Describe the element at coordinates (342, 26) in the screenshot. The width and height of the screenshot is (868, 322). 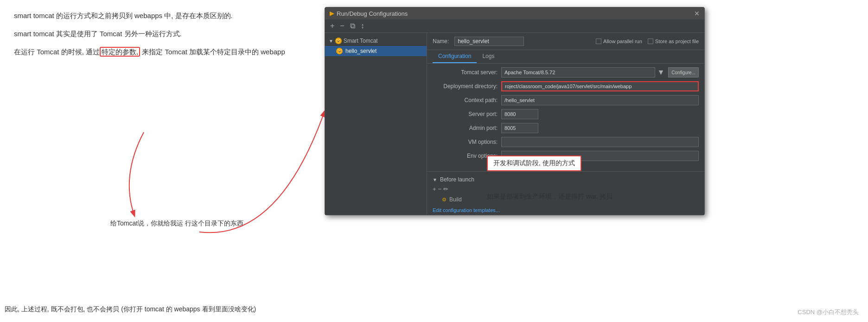
I see `remove-button: −` at that location.